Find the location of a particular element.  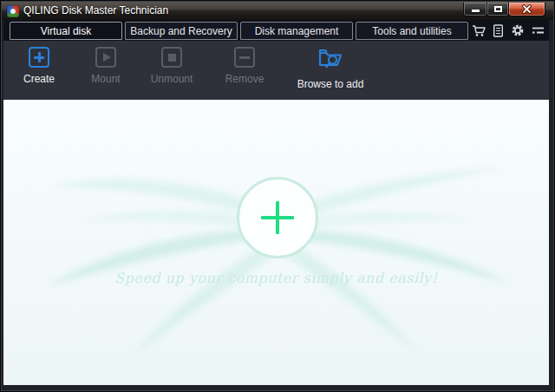

remove-button: Remove is located at coordinates (245, 66).